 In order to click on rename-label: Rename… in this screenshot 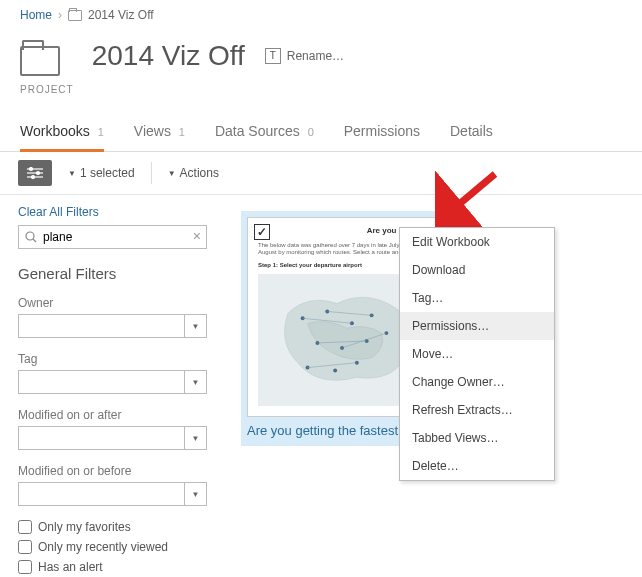, I will do `click(316, 56)`.